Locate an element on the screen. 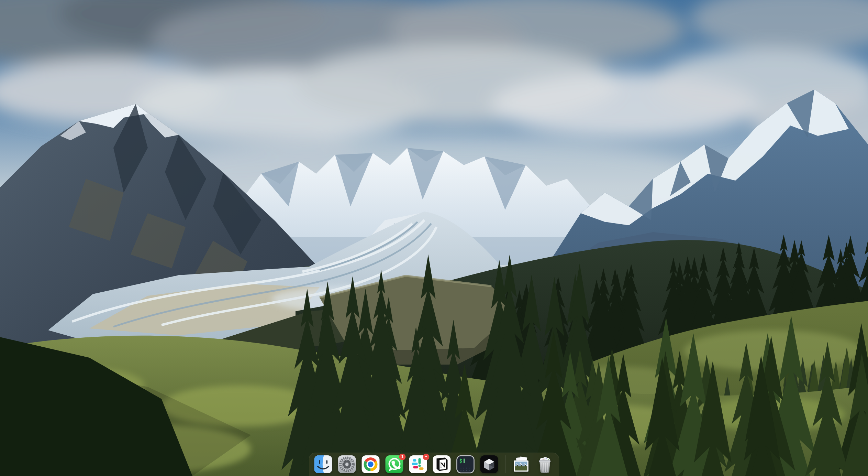 This screenshot has width=868, height=476. whatsapp-notification-badge: 1 is located at coordinates (403, 457).